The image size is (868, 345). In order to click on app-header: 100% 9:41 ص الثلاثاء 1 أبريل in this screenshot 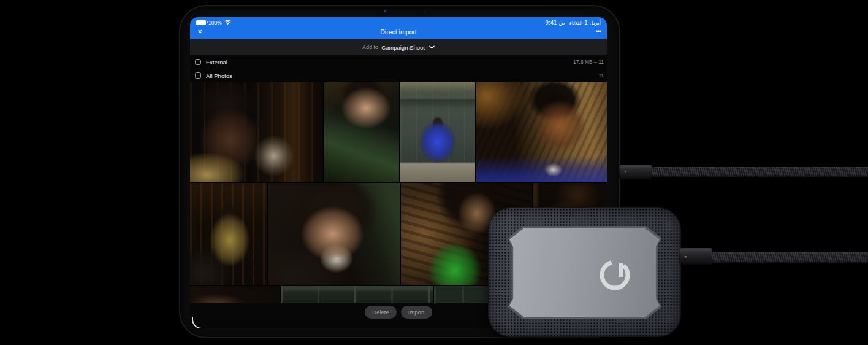, I will do `click(398, 28)`.